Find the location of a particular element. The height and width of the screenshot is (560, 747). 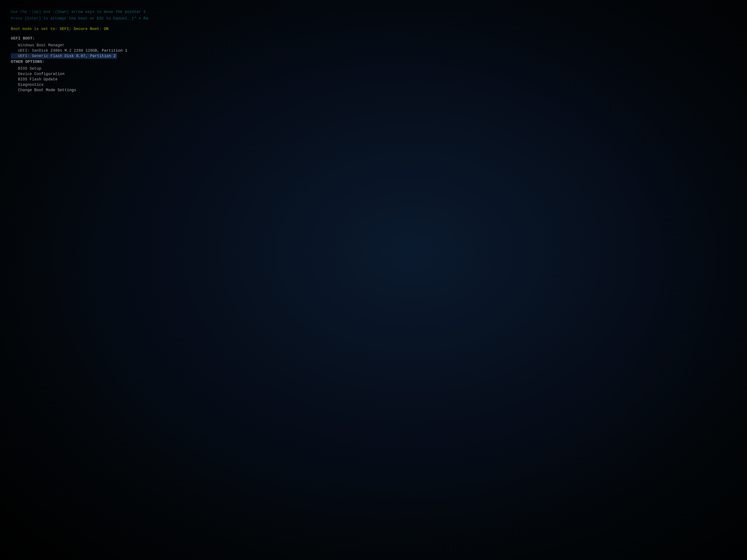

option-device-configuration: Device Configuration is located at coordinates (374, 74).